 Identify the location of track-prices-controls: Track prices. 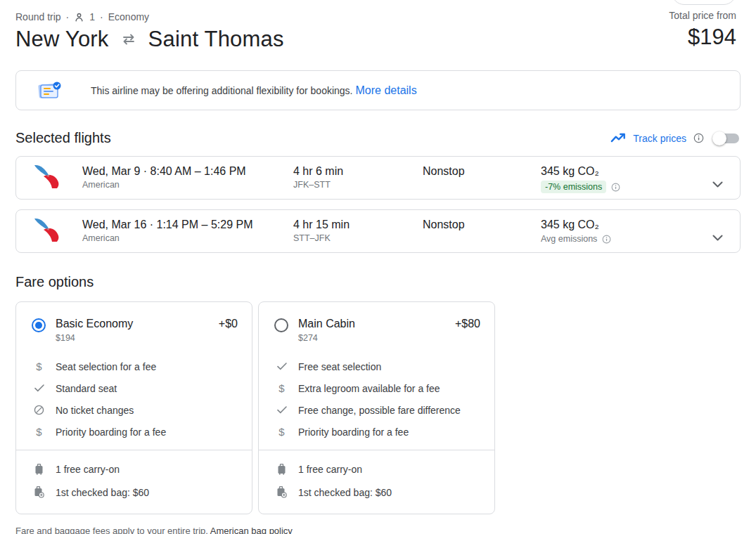
(675, 138).